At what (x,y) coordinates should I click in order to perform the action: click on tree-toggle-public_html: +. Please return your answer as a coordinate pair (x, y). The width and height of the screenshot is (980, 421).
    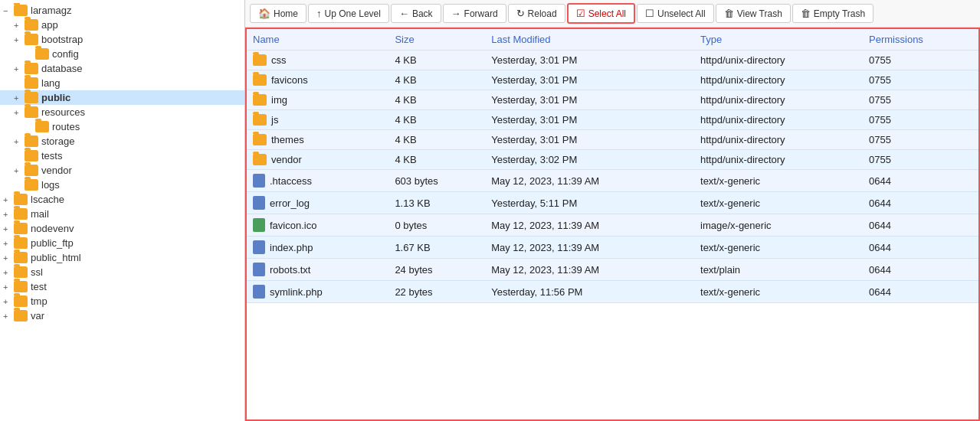
    Looking at the image, I should click on (8, 258).